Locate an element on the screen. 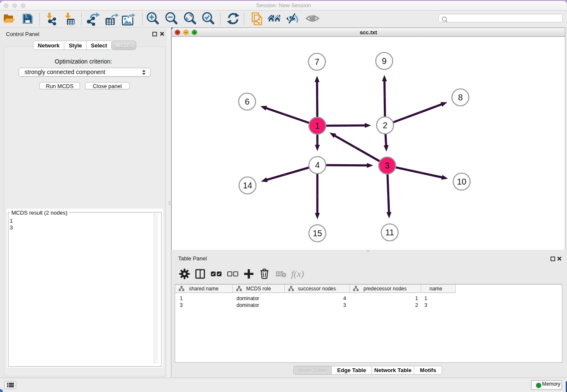 This screenshot has height=392, width=567. svg-text: 14 is located at coordinates (248, 185).